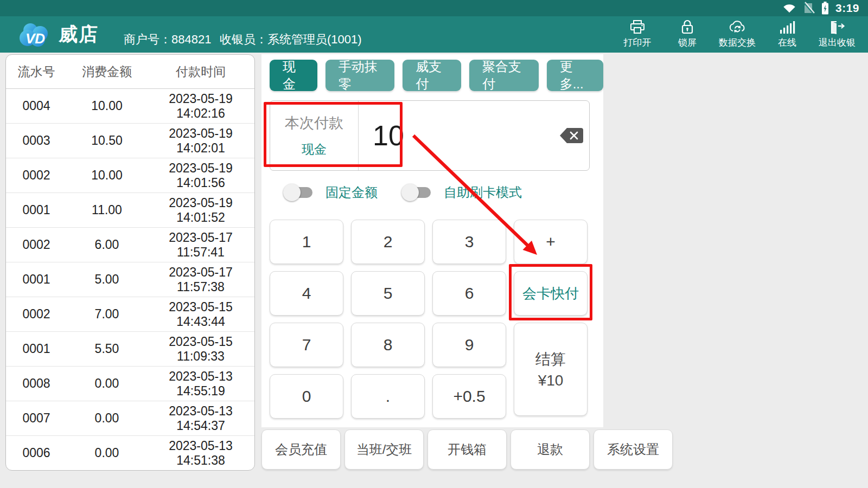 The image size is (868, 488). What do you see at coordinates (837, 27) in the screenshot?
I see `logout-icon` at bounding box center [837, 27].